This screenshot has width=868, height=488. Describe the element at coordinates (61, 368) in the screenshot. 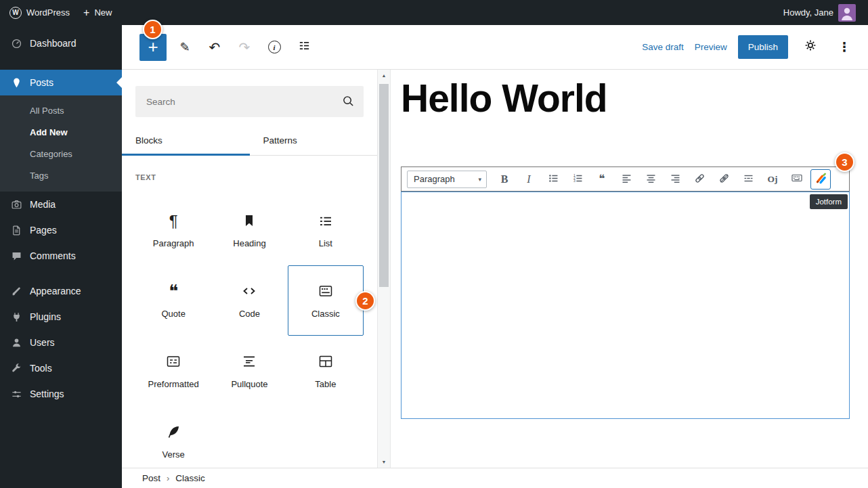

I see `sidebar-item-tools: Tools` at that location.